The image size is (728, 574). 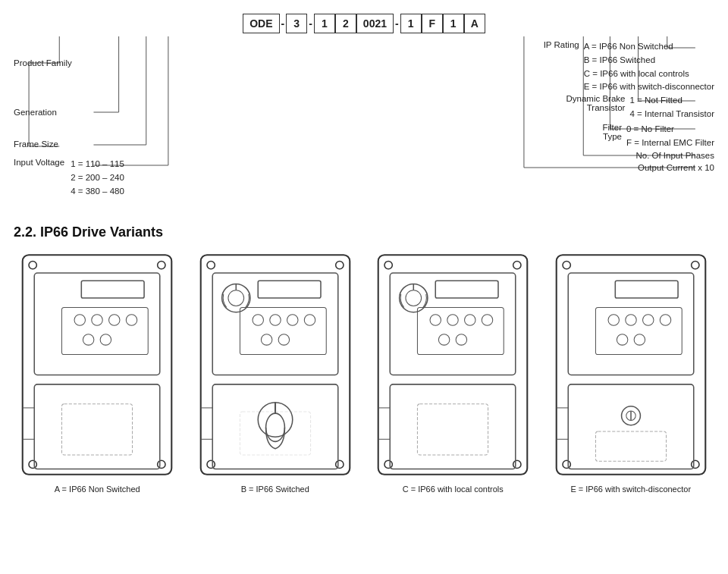 What do you see at coordinates (629, 67) in the screenshot?
I see `label-ip-rating: IP Rating A = IP66 Non Switched B = IP66…` at bounding box center [629, 67].